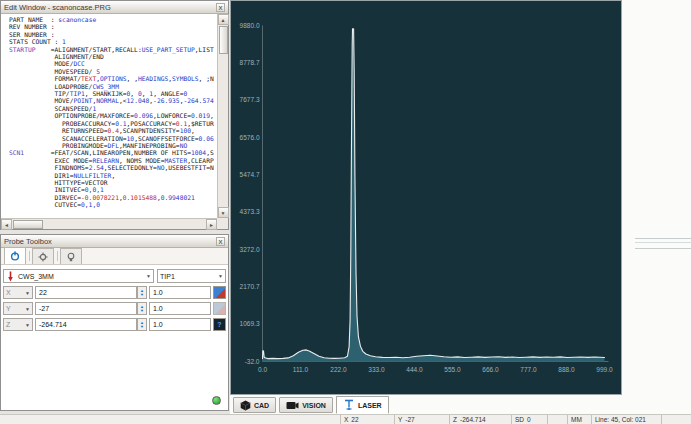  I want to click on svg-text: 4373.3, so click(250, 212).